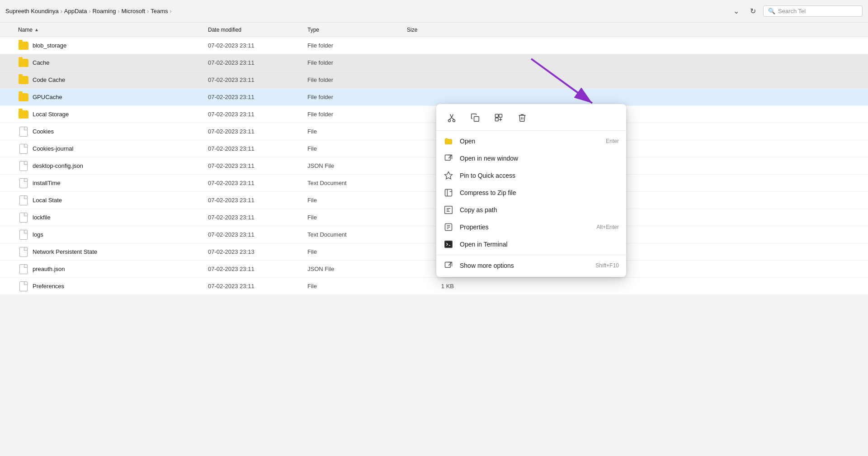 This screenshot has height=456, width=868. I want to click on context-menu: Open Enter Open in new window Pin to Qui…, so click(531, 190).